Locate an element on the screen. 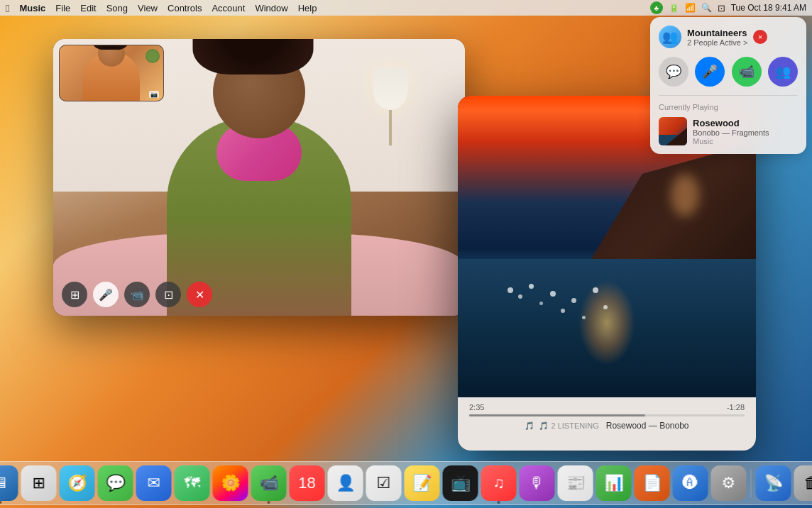 This screenshot has height=508, width=812. dock-item-appstore: 🅐 is located at coordinates (691, 483).